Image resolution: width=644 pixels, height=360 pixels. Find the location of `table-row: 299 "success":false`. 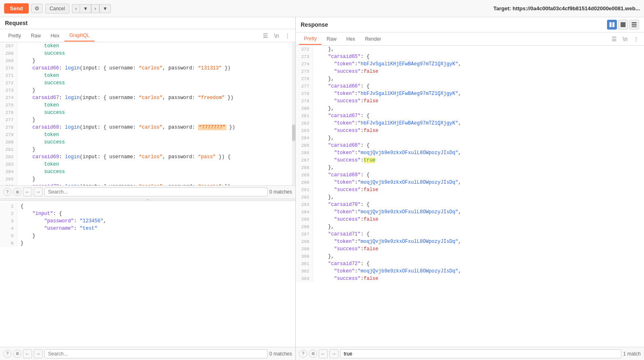

table-row: 299 "success":false is located at coordinates (470, 249).